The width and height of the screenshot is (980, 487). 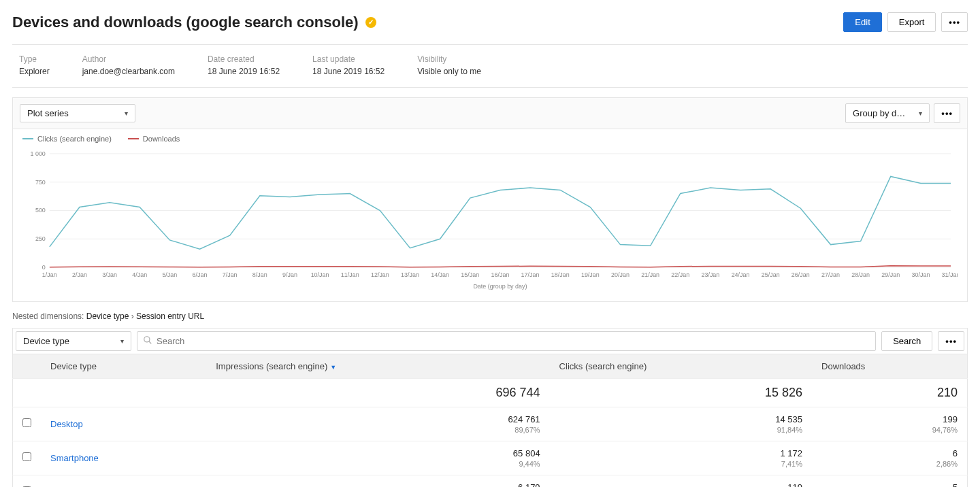 What do you see at coordinates (132, 316) in the screenshot?
I see `nested-sep: ›` at bounding box center [132, 316].